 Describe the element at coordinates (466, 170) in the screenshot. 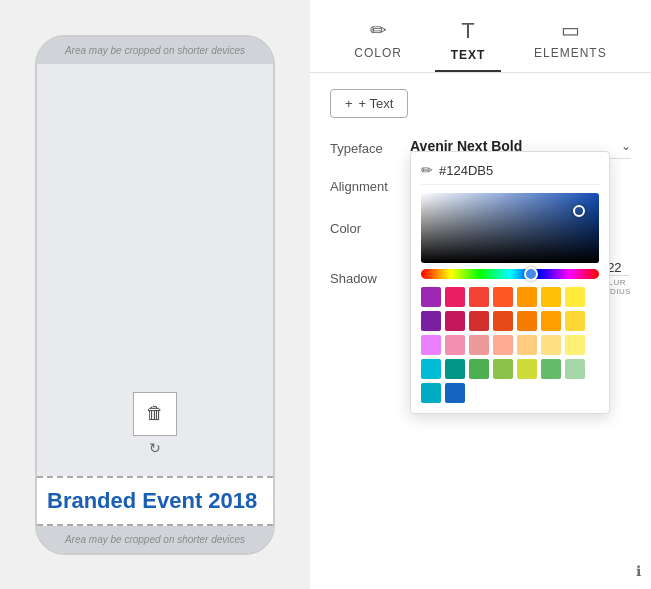

I see `color-hex-value: #124DB5` at that location.